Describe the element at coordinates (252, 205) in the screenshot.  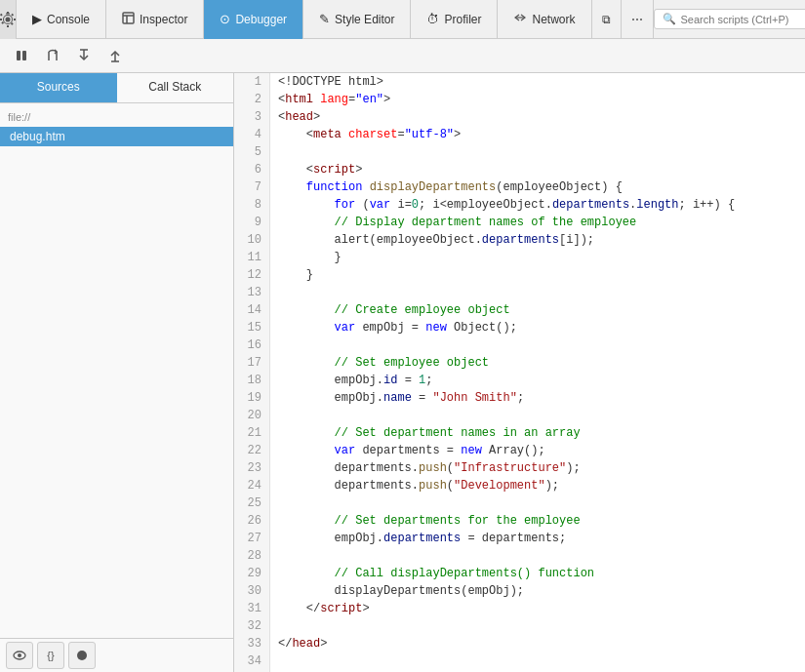
I see `line-number: 8` at that location.